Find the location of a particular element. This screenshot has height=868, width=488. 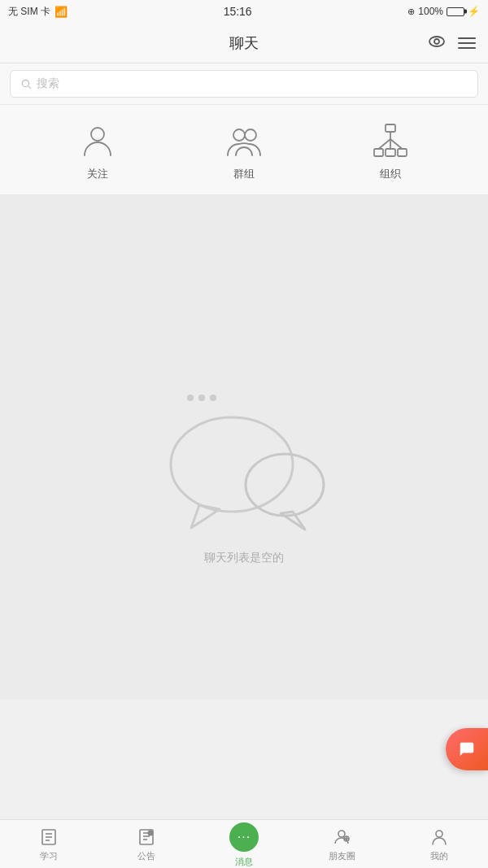

menu-button is located at coordinates (467, 43).